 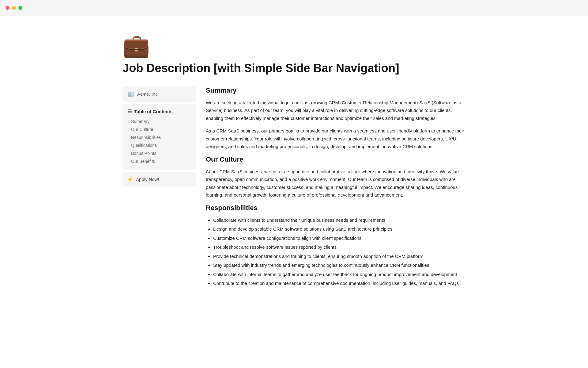 What do you see at coordinates (159, 94) in the screenshot?
I see `company-block: 🏢 Acme, Inc` at bounding box center [159, 94].